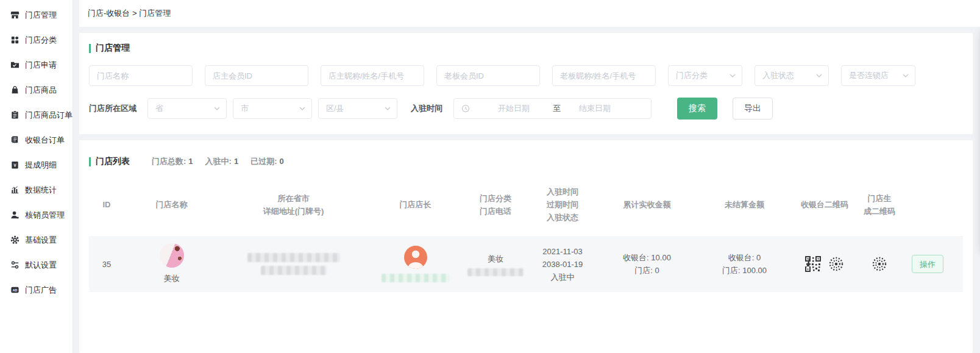 The height and width of the screenshot is (353, 980). I want to click on ad-badge-icon: AD, so click(15, 290).